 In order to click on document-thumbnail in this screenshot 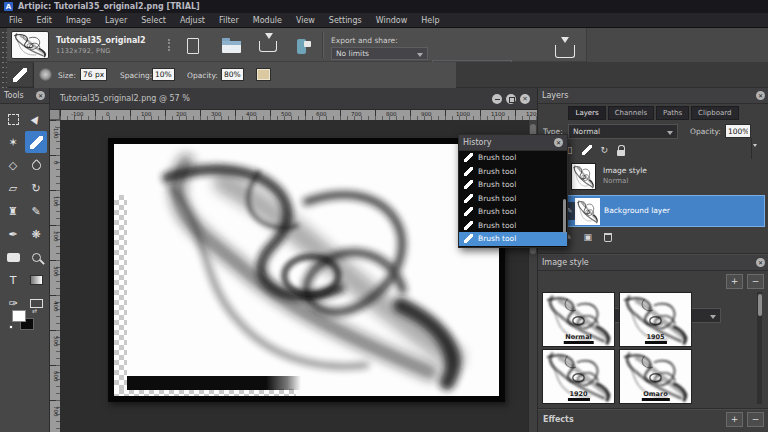, I will do `click(30, 45)`.